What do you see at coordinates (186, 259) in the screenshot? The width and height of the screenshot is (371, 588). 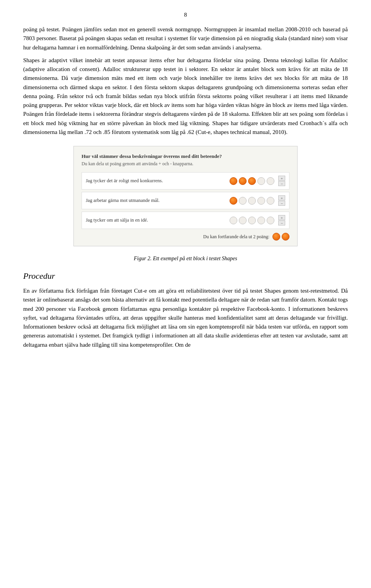 I see `figure-caption: Figur 2. Ett exempel på ett block i test…` at bounding box center [186, 259].